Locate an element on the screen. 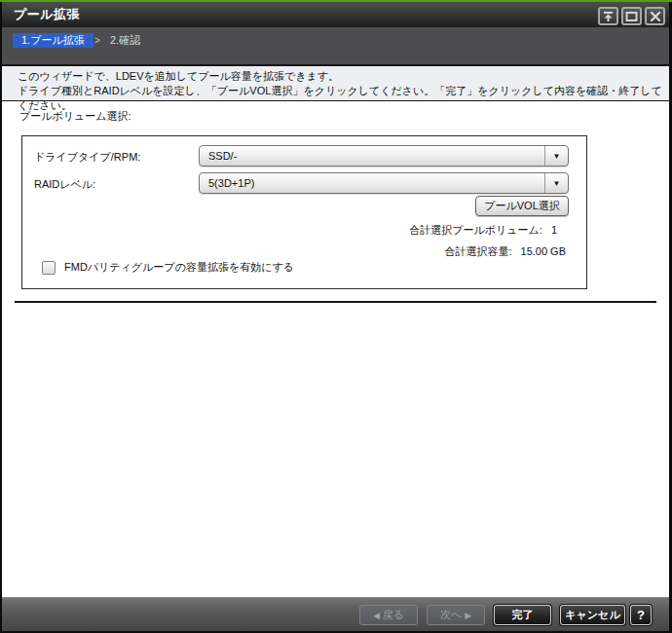  next-button: 次へ ▶ is located at coordinates (456, 615).